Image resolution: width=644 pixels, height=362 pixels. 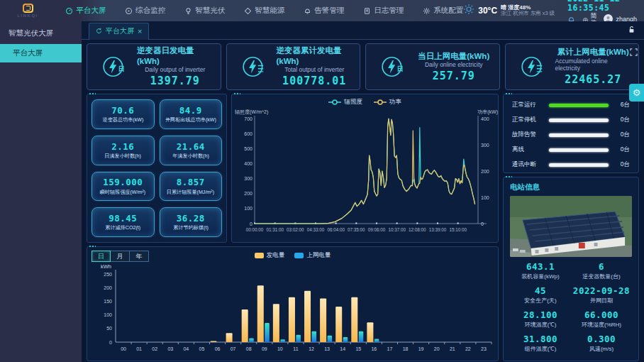 I want to click on station-stat: 643.1 装机容量(kWp), so click(x=540, y=271).